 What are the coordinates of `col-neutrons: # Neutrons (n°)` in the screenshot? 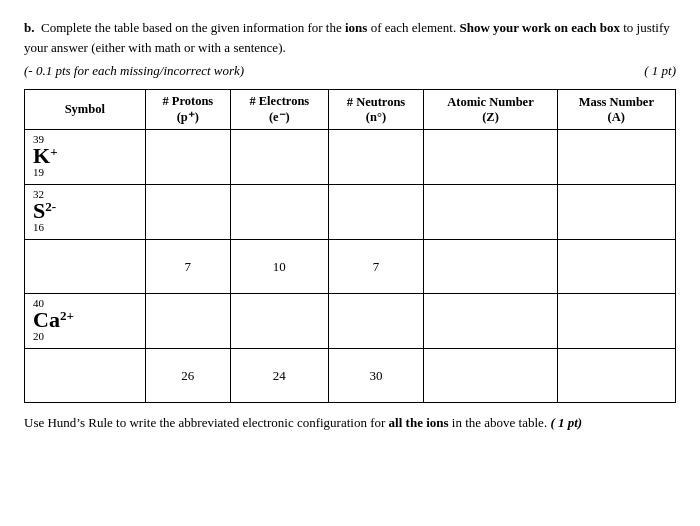 It's located at (376, 110).